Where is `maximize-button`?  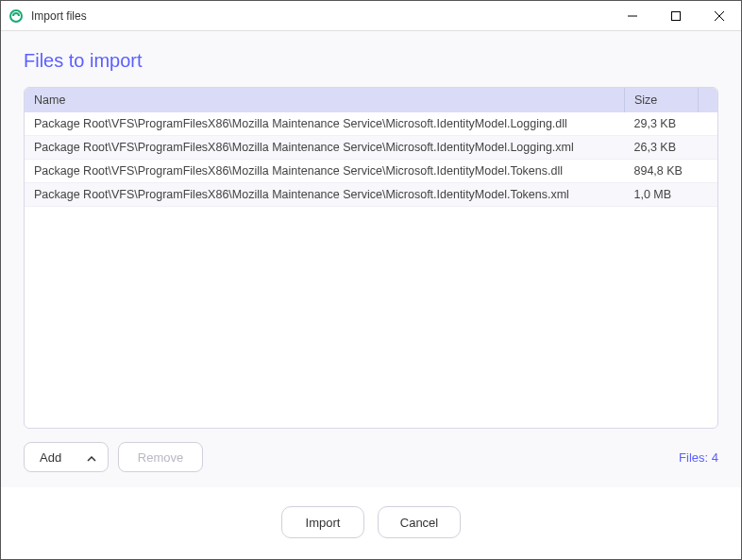 maximize-button is located at coordinates (676, 15).